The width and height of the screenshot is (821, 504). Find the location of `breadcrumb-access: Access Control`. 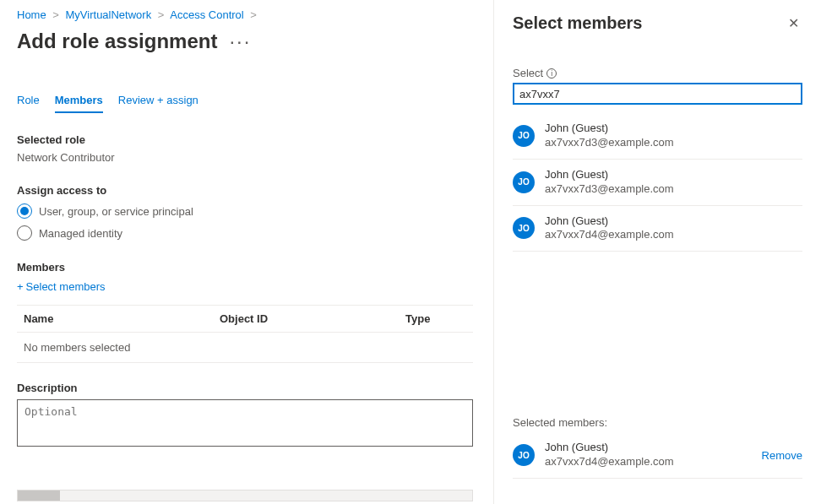

breadcrumb-access: Access Control is located at coordinates (206, 15).